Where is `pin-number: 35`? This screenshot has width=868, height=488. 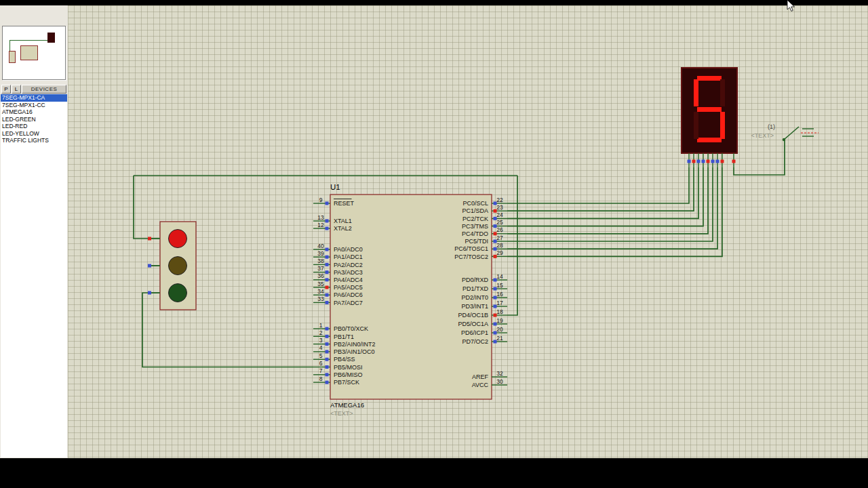
pin-number: 35 is located at coordinates (321, 284).